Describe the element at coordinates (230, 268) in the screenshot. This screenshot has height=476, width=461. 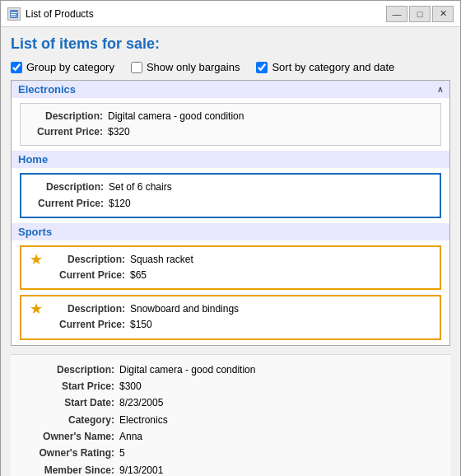
I see `list-item: ★ Description: Squash racket Current Pri…` at that location.